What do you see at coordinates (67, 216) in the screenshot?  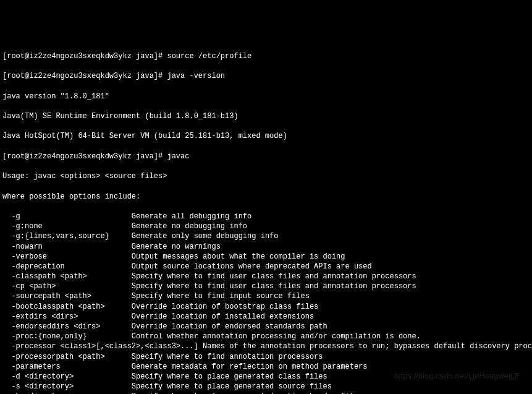 I see `option-flag: -g` at bounding box center [67, 216].